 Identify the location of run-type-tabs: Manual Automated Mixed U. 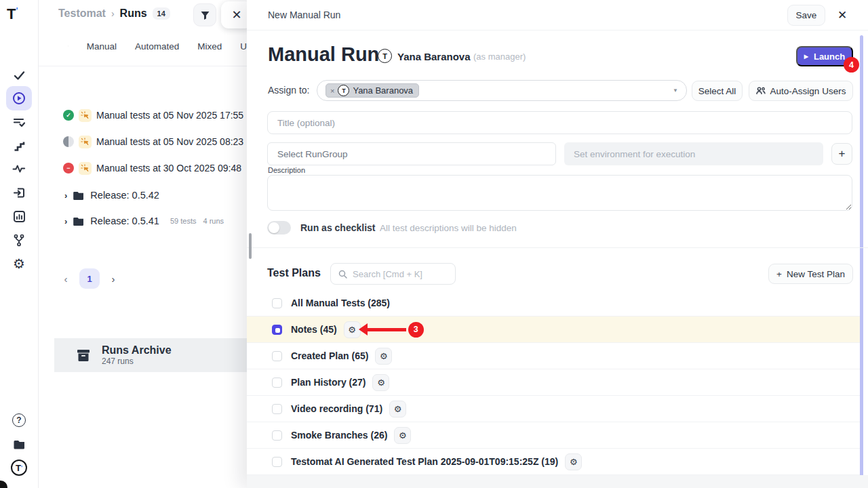
(157, 46).